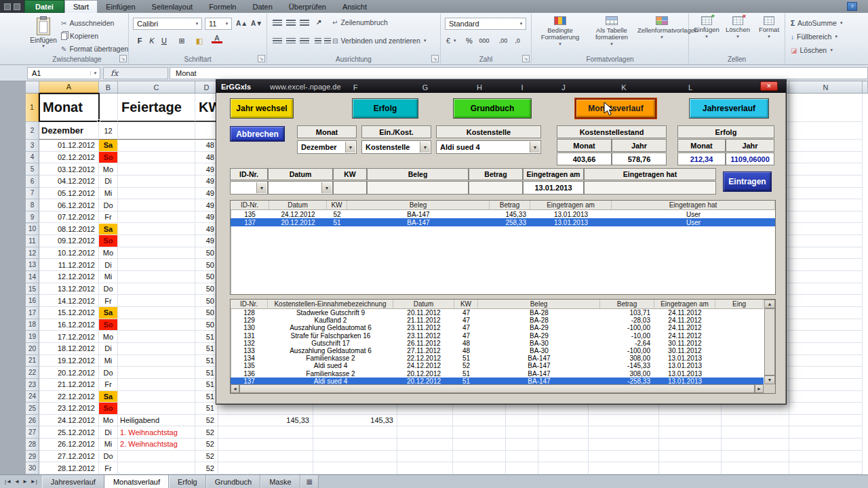 The image size is (868, 488). What do you see at coordinates (826, 361) in the screenshot?
I see `cell-n21` at bounding box center [826, 361].